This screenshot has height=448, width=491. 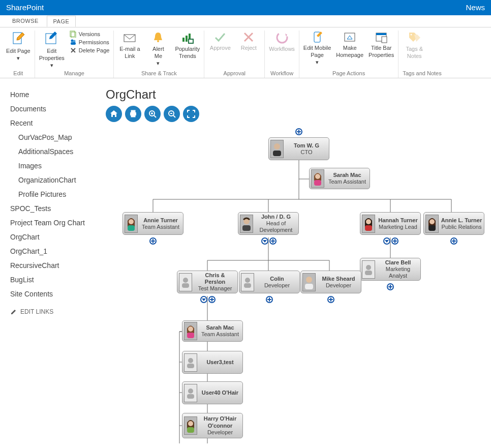 I want to click on tags-notes-button: Tags & Notes, so click(x=414, y=45).